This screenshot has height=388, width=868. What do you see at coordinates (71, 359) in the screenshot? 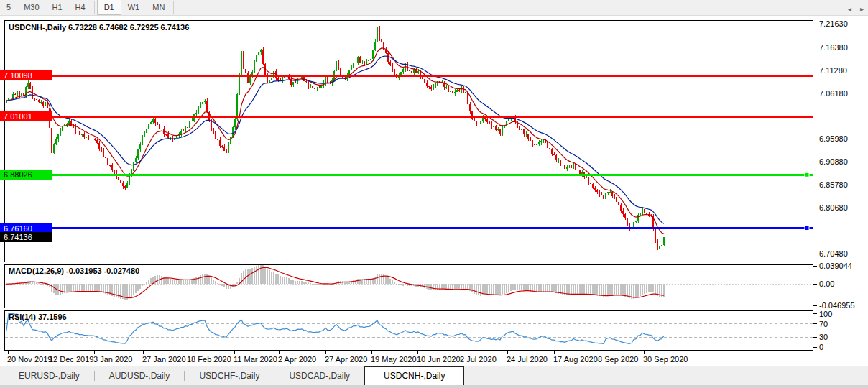
I see `date-tick-label: 12 Dec 2019` at bounding box center [71, 359].